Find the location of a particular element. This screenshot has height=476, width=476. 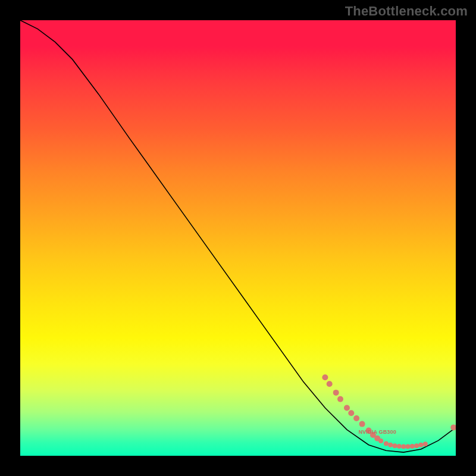

series-label: NVIDIA GB300 is located at coordinates (377, 432).